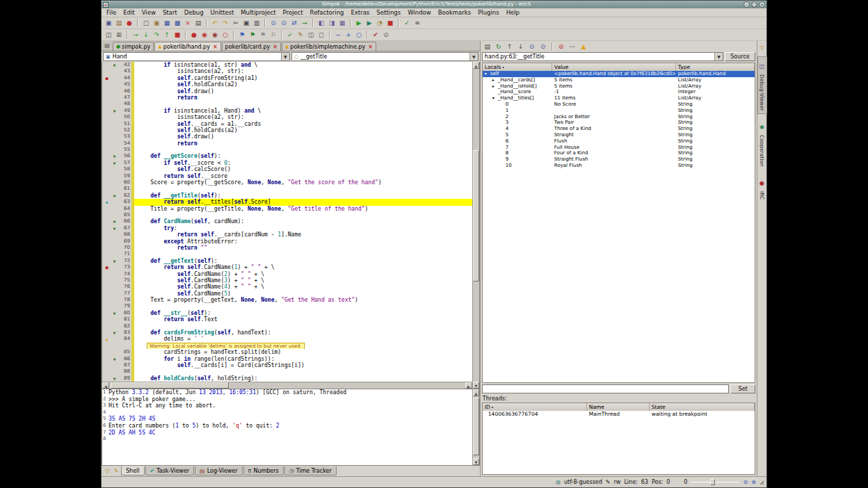 This screenshot has width=868, height=488. I want to click on viewmanager-icon: ◫, so click(108, 35).